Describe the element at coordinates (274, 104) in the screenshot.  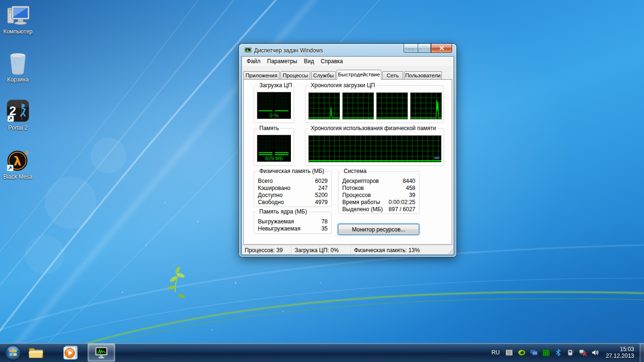
I see `cpu-usage-group: Загрузка ЦП 0 %` at that location.